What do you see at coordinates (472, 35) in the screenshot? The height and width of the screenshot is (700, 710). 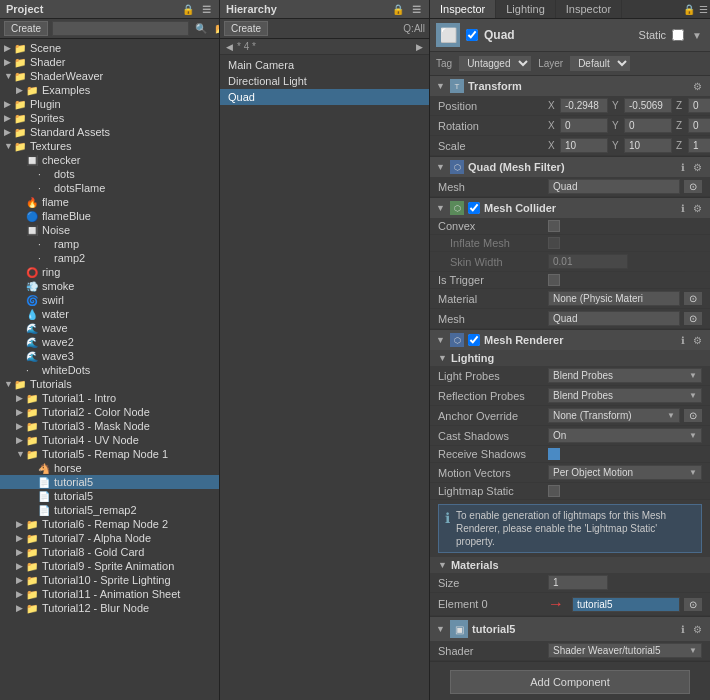 I see `object-active-checkbox` at bounding box center [472, 35].